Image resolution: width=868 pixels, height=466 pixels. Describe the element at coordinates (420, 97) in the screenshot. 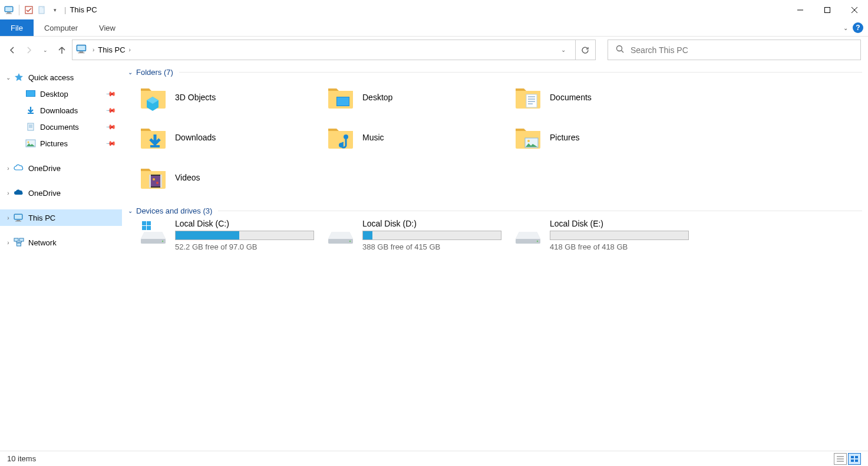

I see `folder-item: Desktop` at that location.